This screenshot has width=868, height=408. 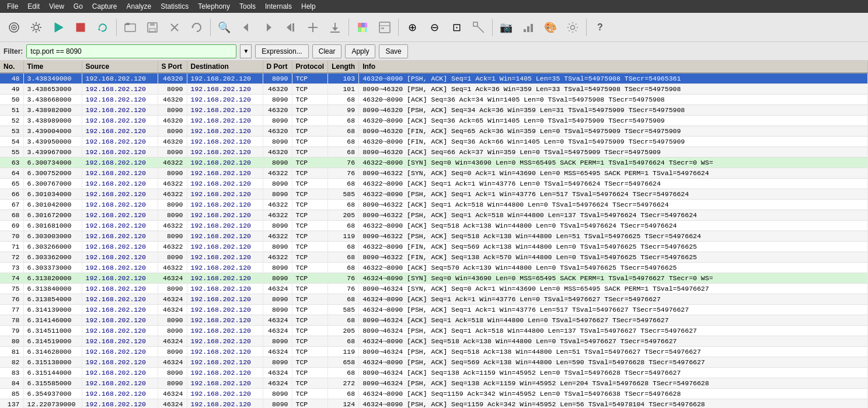 What do you see at coordinates (53, 67) in the screenshot?
I see `col-time: Time` at bounding box center [53, 67].